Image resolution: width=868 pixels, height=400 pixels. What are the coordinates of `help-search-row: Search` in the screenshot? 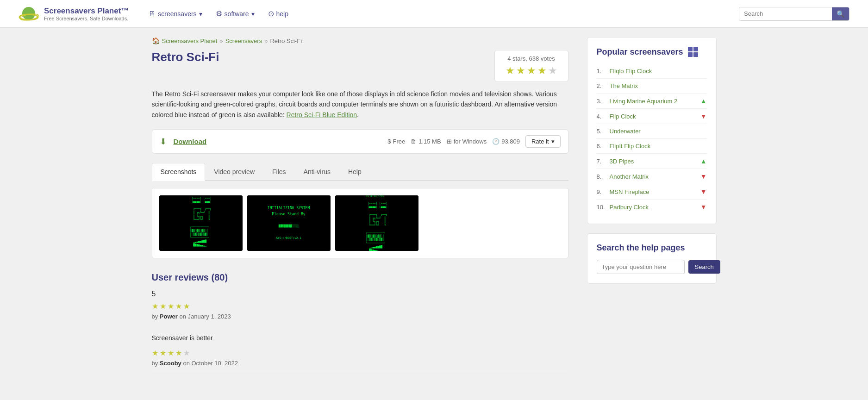 It's located at (652, 267).